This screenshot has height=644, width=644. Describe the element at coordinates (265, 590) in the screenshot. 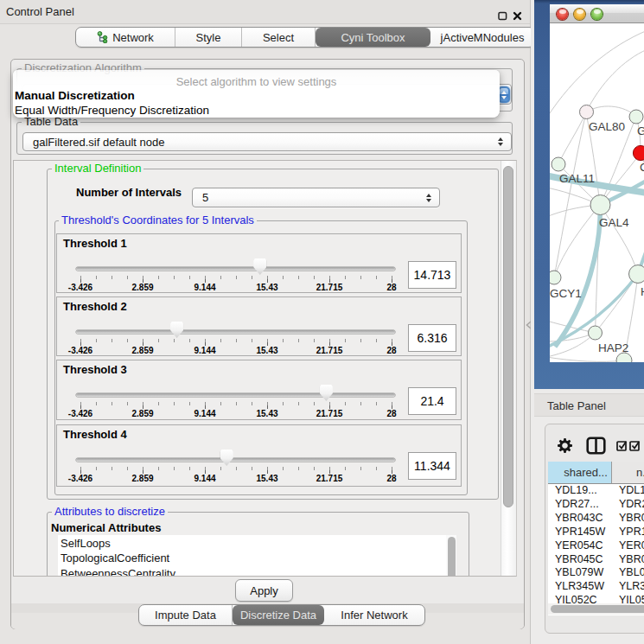

I see `apply-button: Apply` at that location.